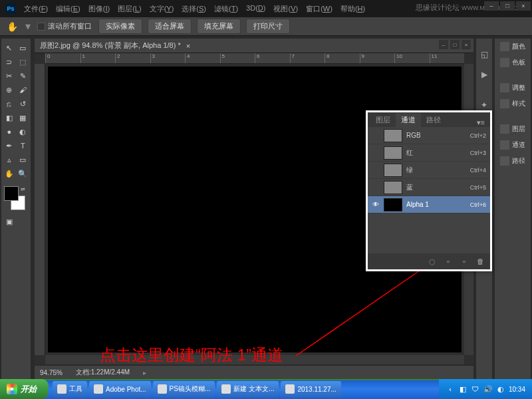 Image resolution: width=532 pixels, height=399 pixels. Describe the element at coordinates (455, 45) in the screenshot. I see `doc-maximize-button: □` at that location.